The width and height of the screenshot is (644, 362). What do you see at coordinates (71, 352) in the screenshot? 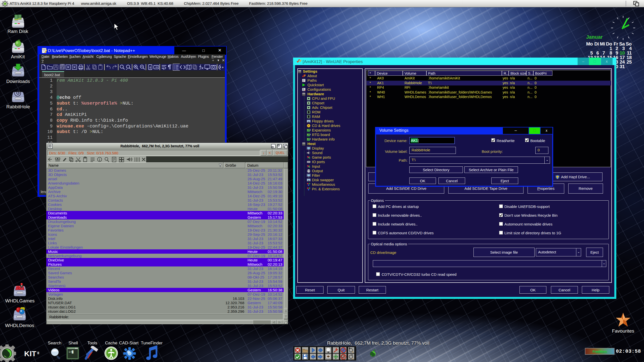
I see `svg-text: 1>█` at bounding box center [71, 352].